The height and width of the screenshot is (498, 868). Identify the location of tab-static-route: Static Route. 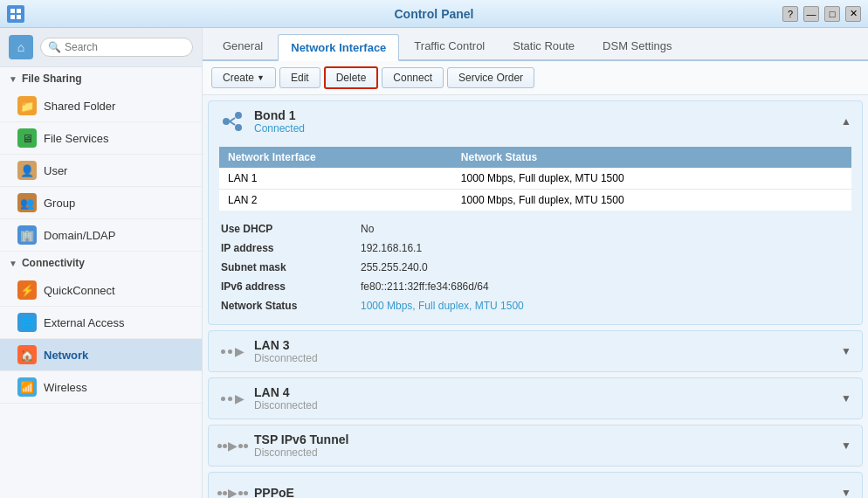
(543, 45).